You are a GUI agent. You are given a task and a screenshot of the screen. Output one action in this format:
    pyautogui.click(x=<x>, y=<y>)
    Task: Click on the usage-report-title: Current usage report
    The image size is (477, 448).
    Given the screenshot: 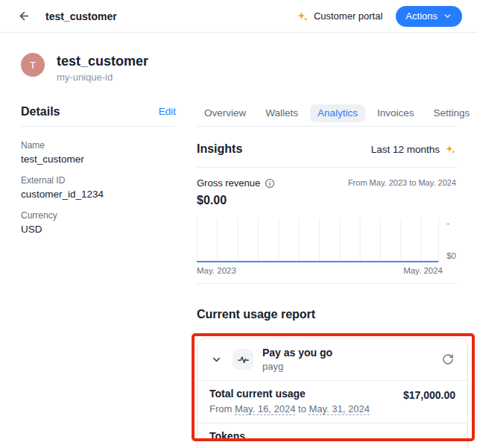 What is the action you would take?
    pyautogui.click(x=326, y=315)
    